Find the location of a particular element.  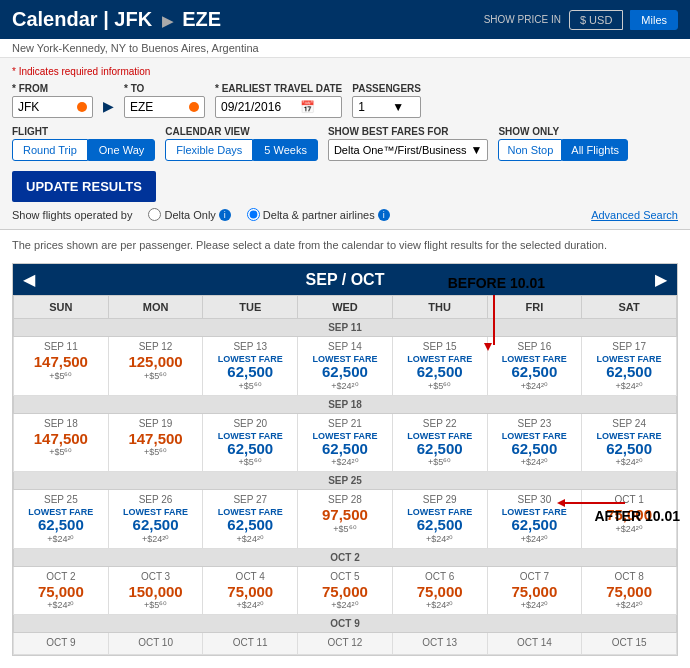

passengers-input-container: ▼ is located at coordinates (386, 107).